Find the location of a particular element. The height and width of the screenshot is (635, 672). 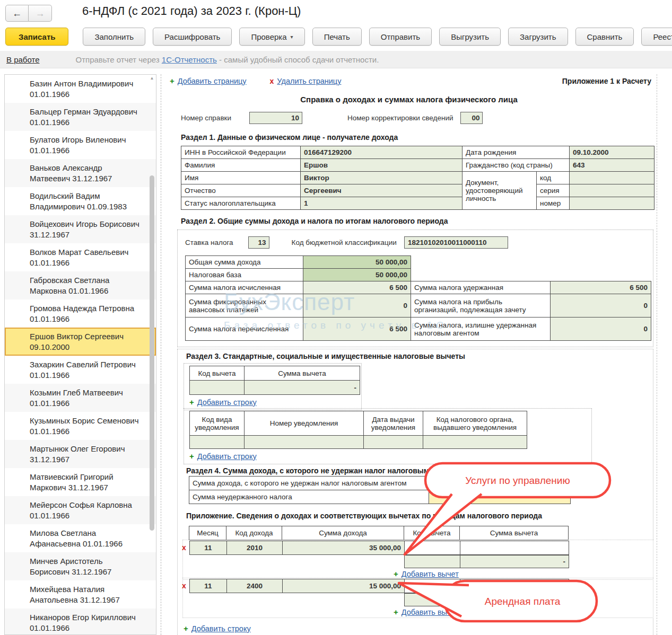

decipher-button: Расшифровать is located at coordinates (192, 37).